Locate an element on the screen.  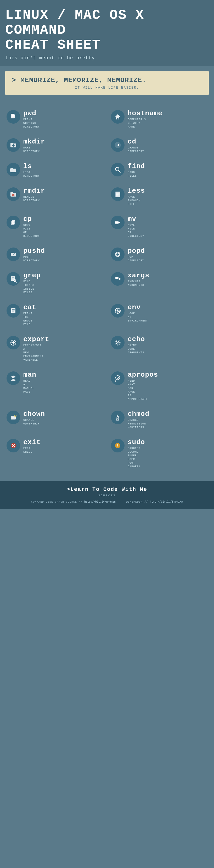
cmd-name-mkdir: mkdir is located at coordinates (63, 142).